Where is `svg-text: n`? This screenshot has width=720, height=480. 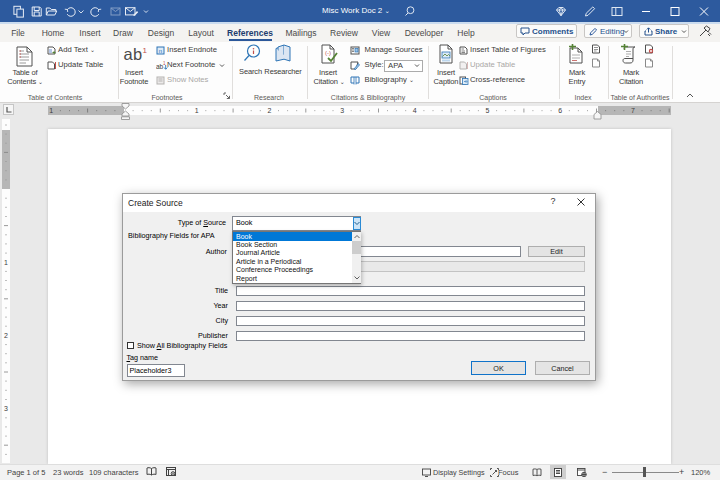
svg-text: n is located at coordinates (160, 51).